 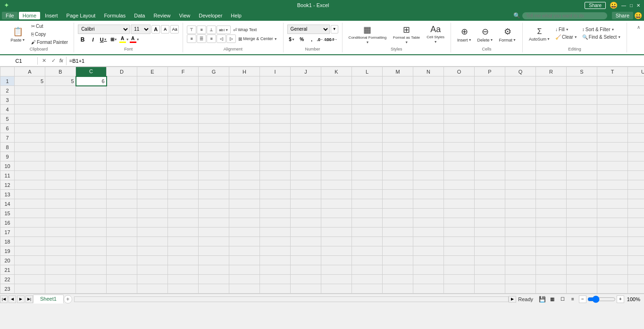 What do you see at coordinates (153, 204) in the screenshot?
I see `cell-E14` at bounding box center [153, 204].